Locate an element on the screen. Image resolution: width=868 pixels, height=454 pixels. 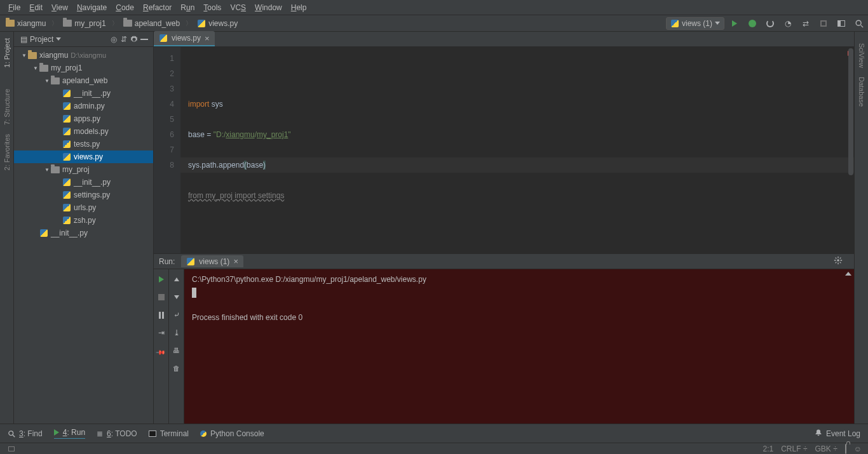
search-button is located at coordinates (859, 23).